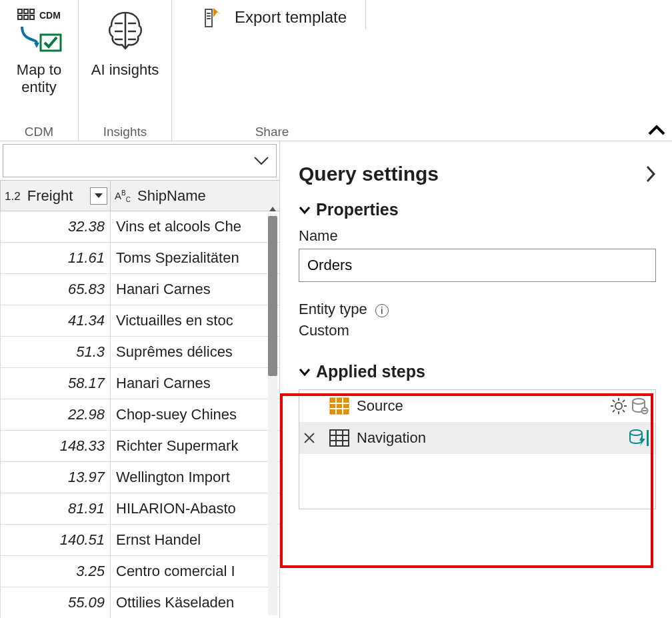 This screenshot has width=672, height=618. I want to click on formula-bar, so click(140, 161).